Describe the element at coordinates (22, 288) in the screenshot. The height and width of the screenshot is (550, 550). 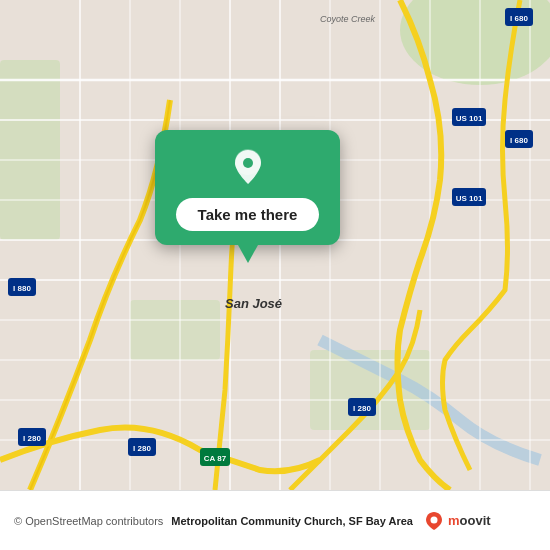
I see `svg-text: I 880` at that location.